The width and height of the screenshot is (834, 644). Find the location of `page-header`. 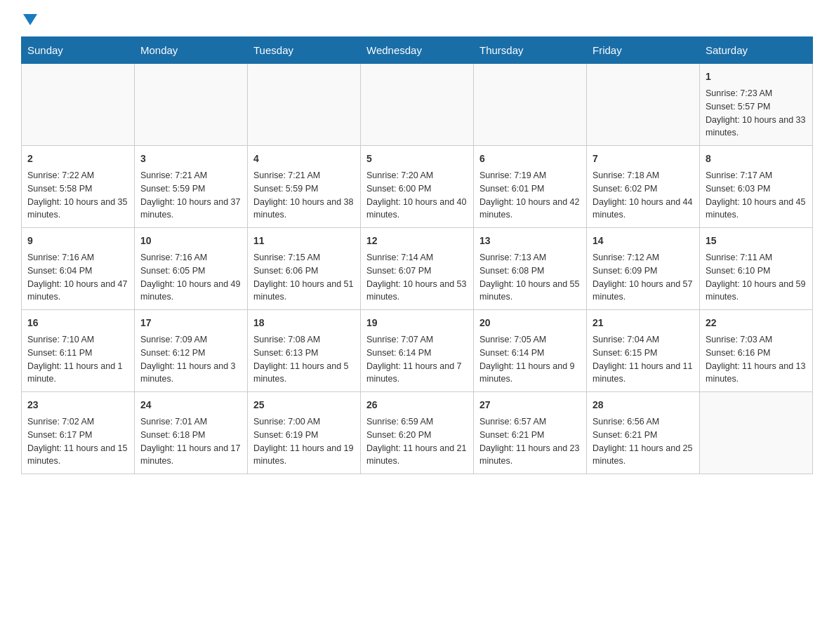

page-header is located at coordinates (417, 20).